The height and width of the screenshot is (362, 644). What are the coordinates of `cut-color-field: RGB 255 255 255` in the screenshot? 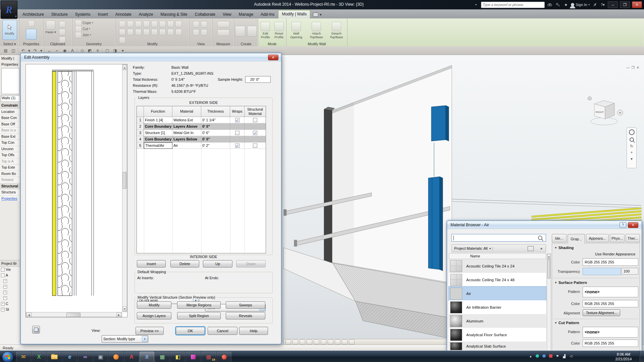 It's located at (610, 343).